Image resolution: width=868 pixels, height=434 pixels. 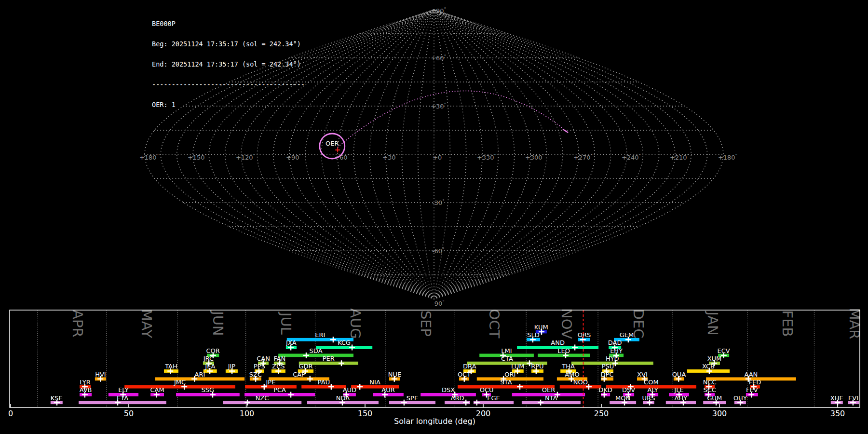 I want to click on shower-code-label: ORS, so click(x=584, y=335).